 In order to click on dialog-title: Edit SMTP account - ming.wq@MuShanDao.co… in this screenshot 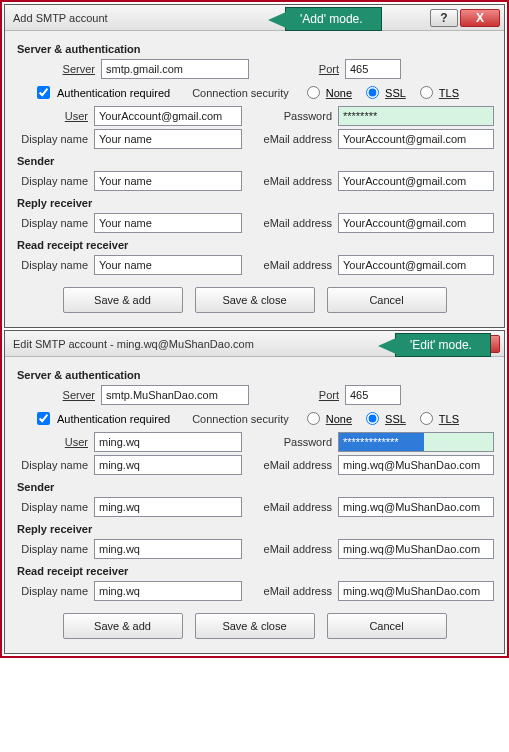, I will do `click(134, 344)`.